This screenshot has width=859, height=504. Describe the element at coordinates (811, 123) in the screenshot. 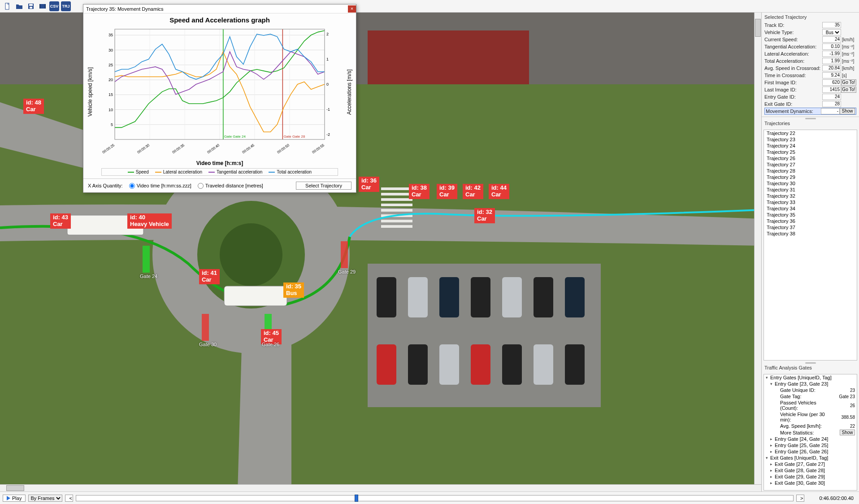

I see `panel-title: Trajectories` at that location.